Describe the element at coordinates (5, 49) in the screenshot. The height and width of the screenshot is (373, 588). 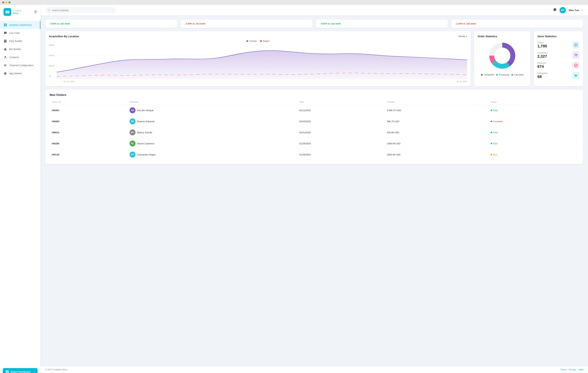
I see `robot-icon` at that location.